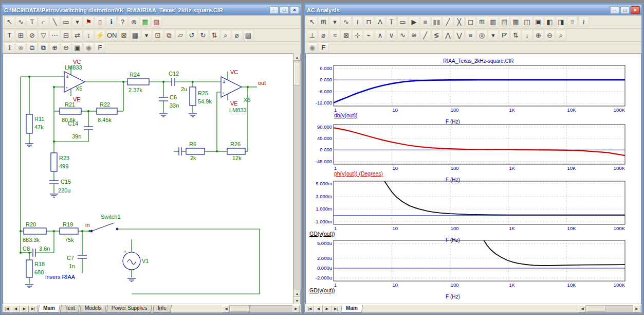 This screenshot has width=644, height=315. Describe the element at coordinates (505, 22) in the screenshot. I see `panes-horizontal-icon: ▤` at that location.